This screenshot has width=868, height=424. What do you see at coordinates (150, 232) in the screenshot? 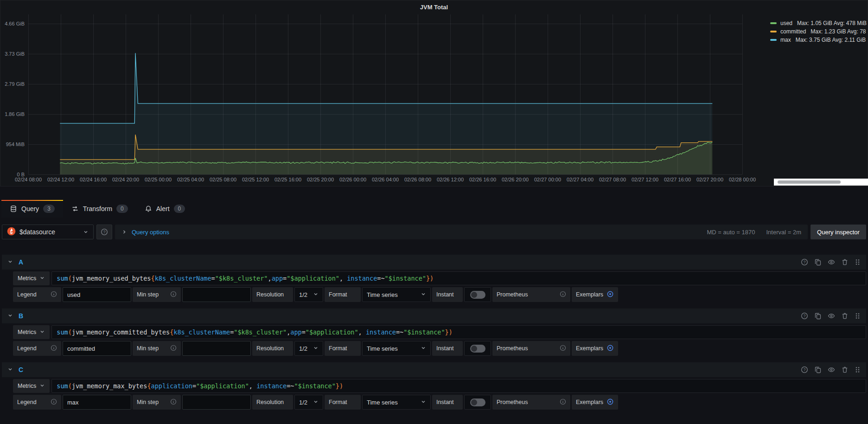
I see `query-options-label: Query options` at bounding box center [150, 232].